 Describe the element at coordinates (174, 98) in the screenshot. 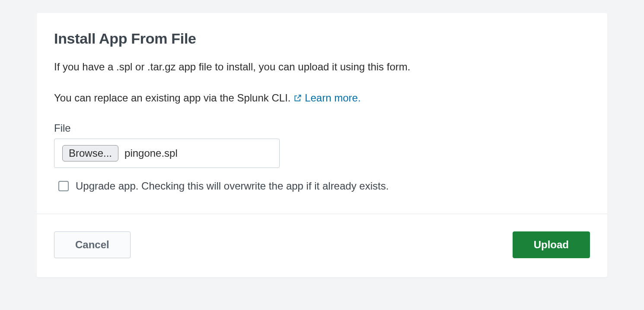

I see `cli-note-text: You can replace an existing app via the …` at that location.